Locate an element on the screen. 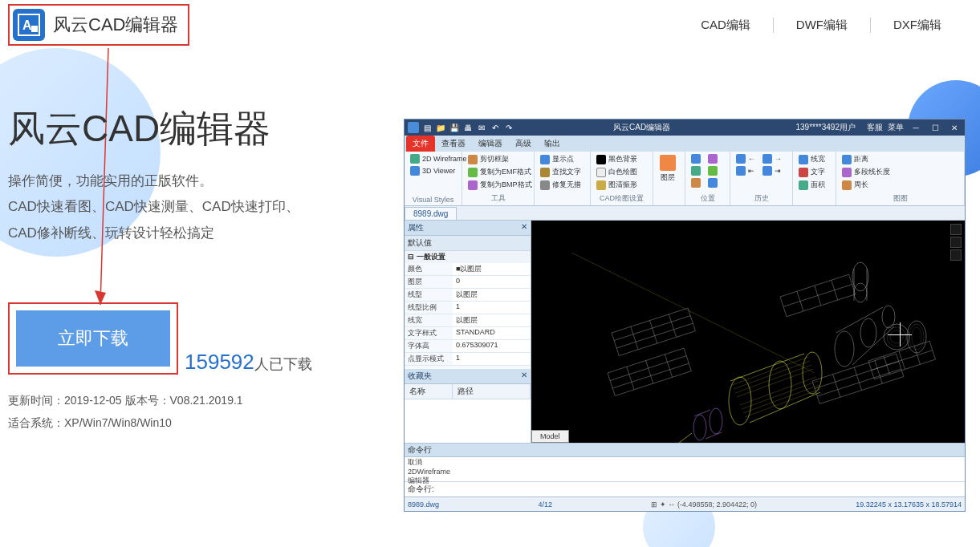 The height and width of the screenshot is (547, 980). btn-distance: 距离 is located at coordinates (866, 159).